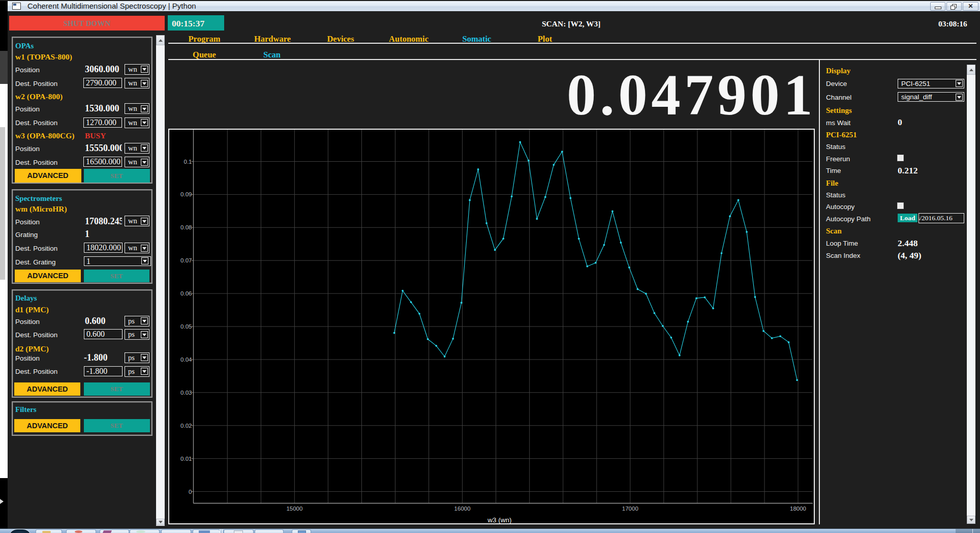  What do you see at coordinates (186, 260) in the screenshot?
I see `svg-text: 0.07` at bounding box center [186, 260].